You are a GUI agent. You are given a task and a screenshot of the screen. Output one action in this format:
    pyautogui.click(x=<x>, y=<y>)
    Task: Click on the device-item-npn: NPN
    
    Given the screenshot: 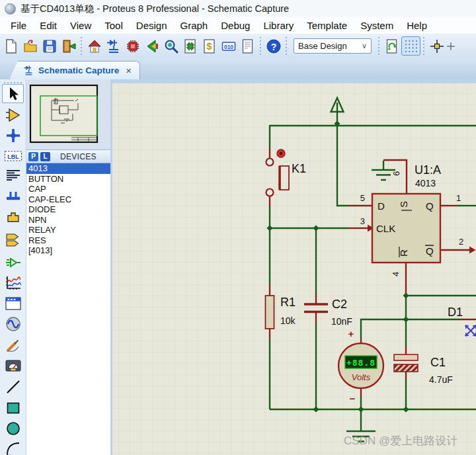 What is the action you would take?
    pyautogui.click(x=69, y=220)
    